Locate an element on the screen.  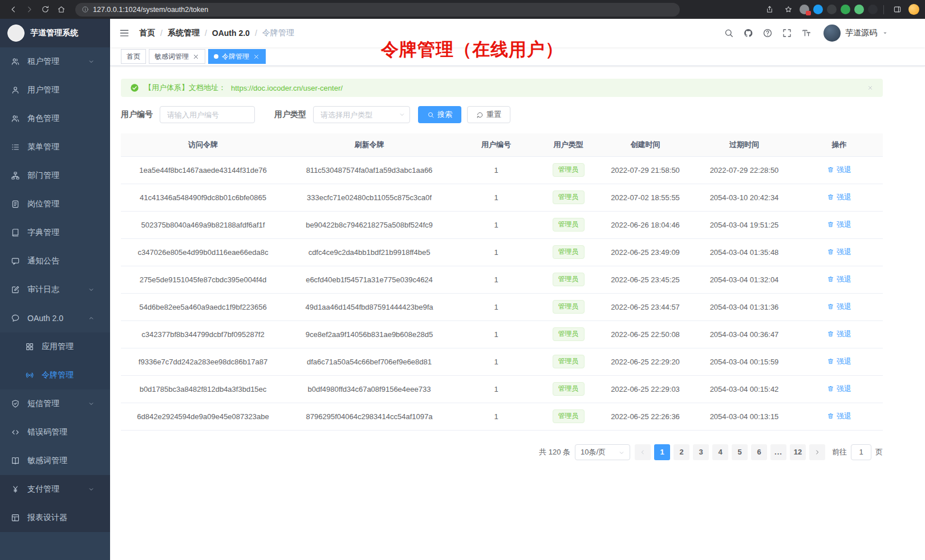
sidebar-item-menu: 菜单管理 is located at coordinates (55, 147).